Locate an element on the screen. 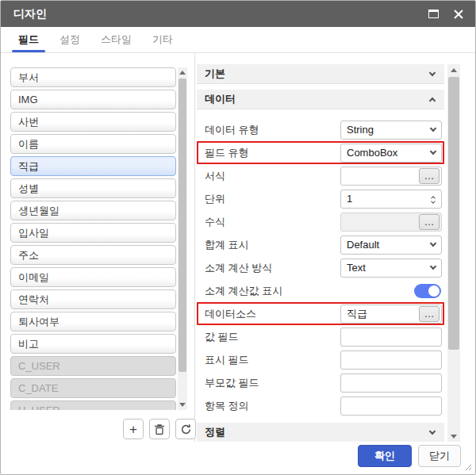 This screenshot has height=475, width=476. property-label: 데이터소스 is located at coordinates (230, 314).